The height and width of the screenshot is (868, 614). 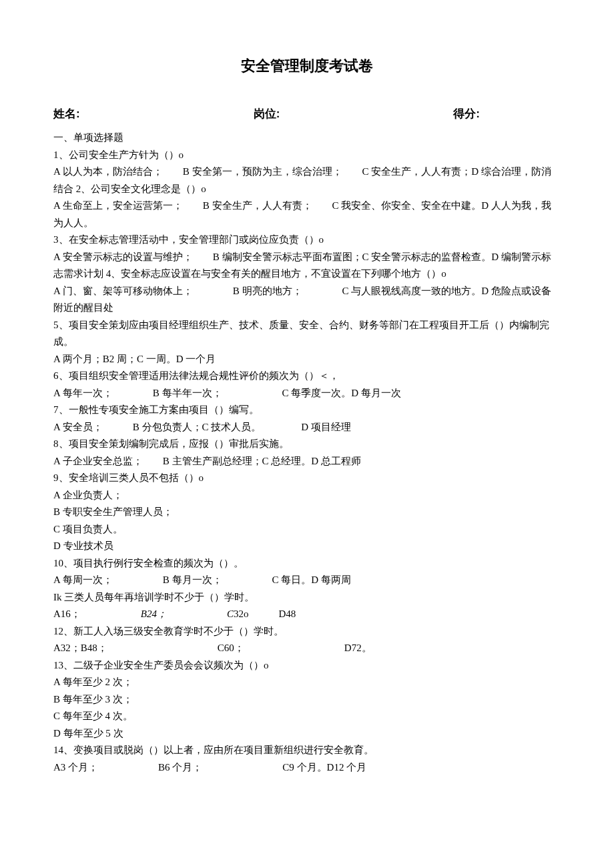 I want to click on question-12-options: A32；B48； C60； D72。, so click(x=307, y=648).